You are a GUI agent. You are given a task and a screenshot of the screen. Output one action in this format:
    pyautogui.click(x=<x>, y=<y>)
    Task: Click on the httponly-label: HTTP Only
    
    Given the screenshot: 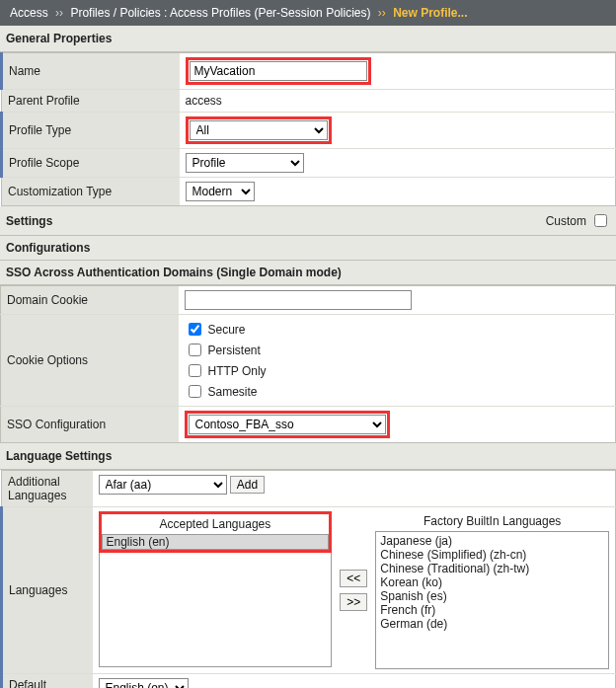 What is the action you would take?
    pyautogui.click(x=237, y=371)
    